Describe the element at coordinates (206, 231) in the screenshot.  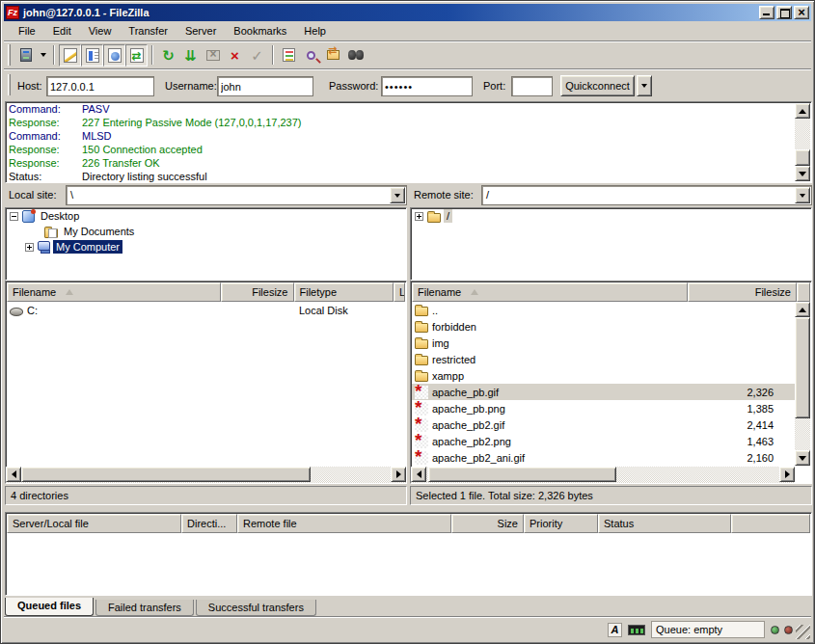
I see `tree-item-my-documents: My Documents` at that location.